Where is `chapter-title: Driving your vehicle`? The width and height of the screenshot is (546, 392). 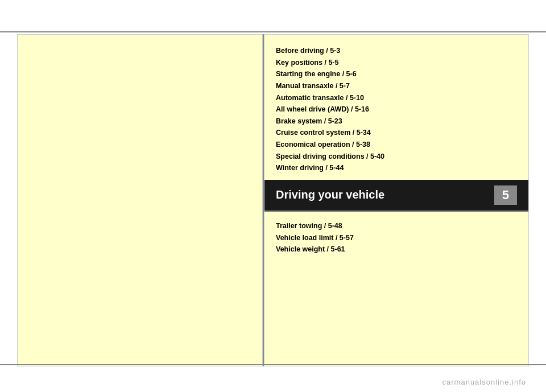 chapter-title: Driving your vehicle is located at coordinates (330, 195).